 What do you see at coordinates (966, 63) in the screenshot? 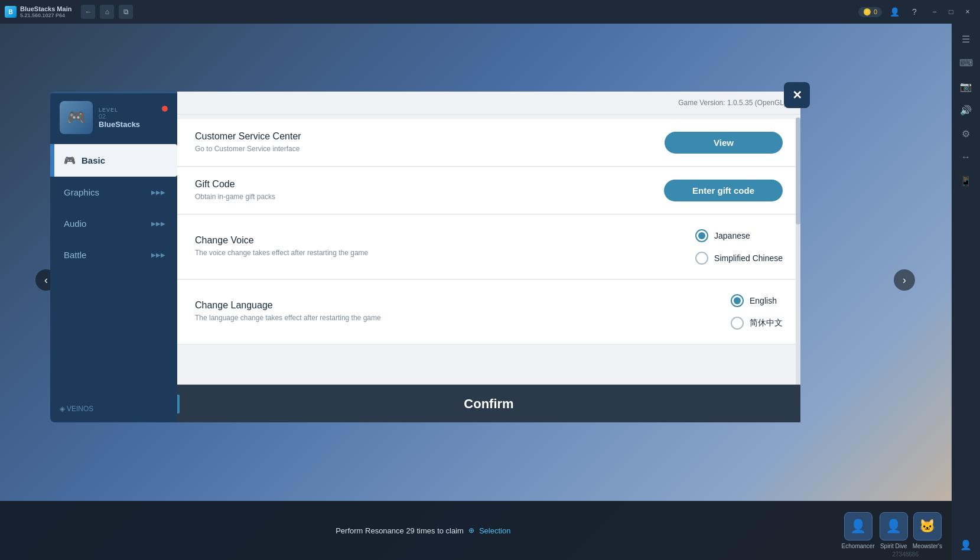
I see `sidebar-btn-2: ⌨` at bounding box center [966, 63].